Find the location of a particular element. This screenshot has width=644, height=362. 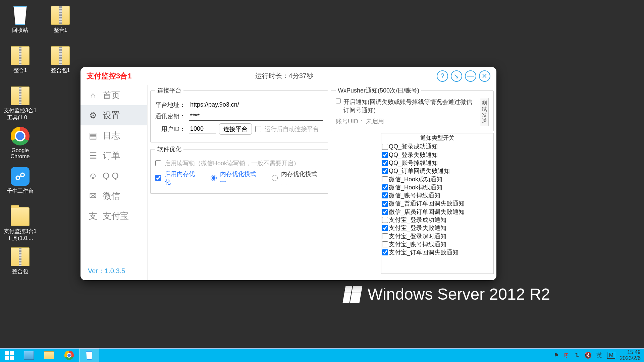

wxpusher-enable-checkbox is located at coordinates (338, 101).